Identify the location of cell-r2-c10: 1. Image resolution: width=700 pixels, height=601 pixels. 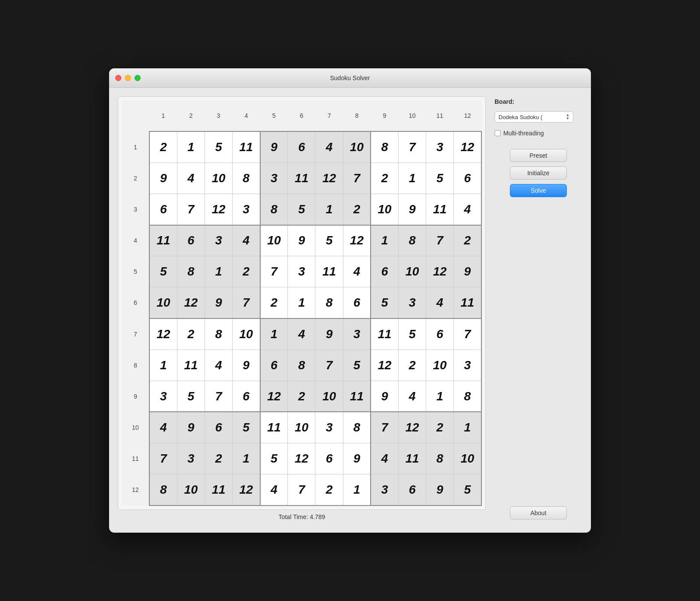
(412, 178).